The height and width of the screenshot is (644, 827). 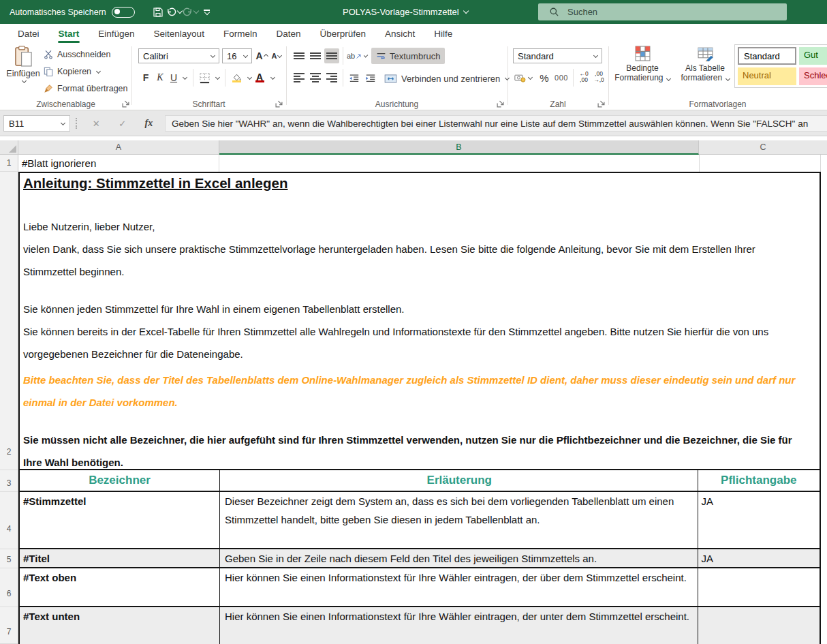 What do you see at coordinates (160, 78) in the screenshot?
I see `italic-button: K` at bounding box center [160, 78].